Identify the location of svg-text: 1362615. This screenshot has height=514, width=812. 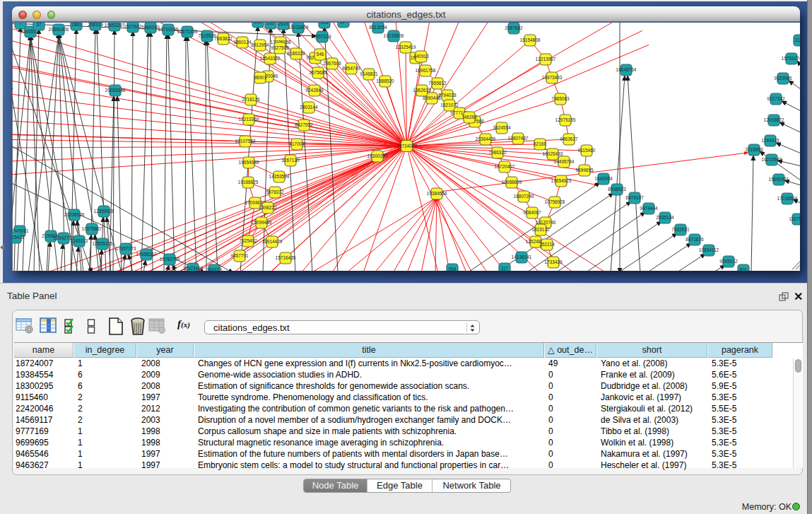
(422, 90).